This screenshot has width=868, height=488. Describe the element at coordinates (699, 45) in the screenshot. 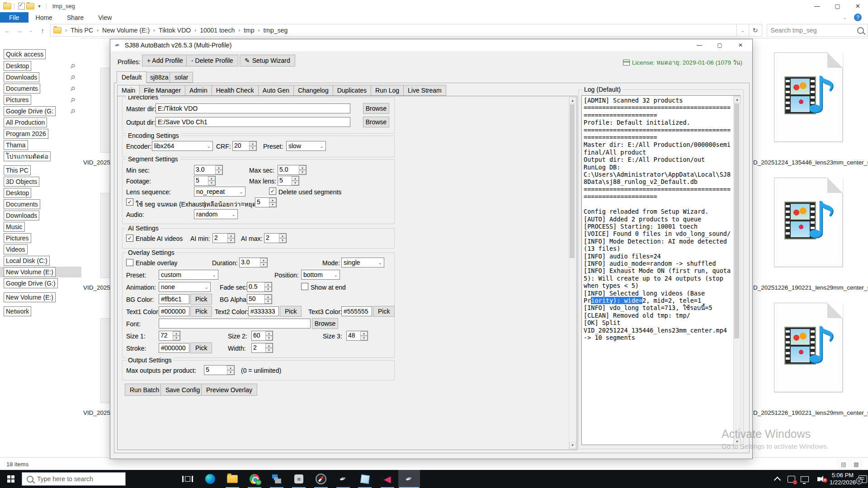

I see `dialog-minimize-button: —` at that location.